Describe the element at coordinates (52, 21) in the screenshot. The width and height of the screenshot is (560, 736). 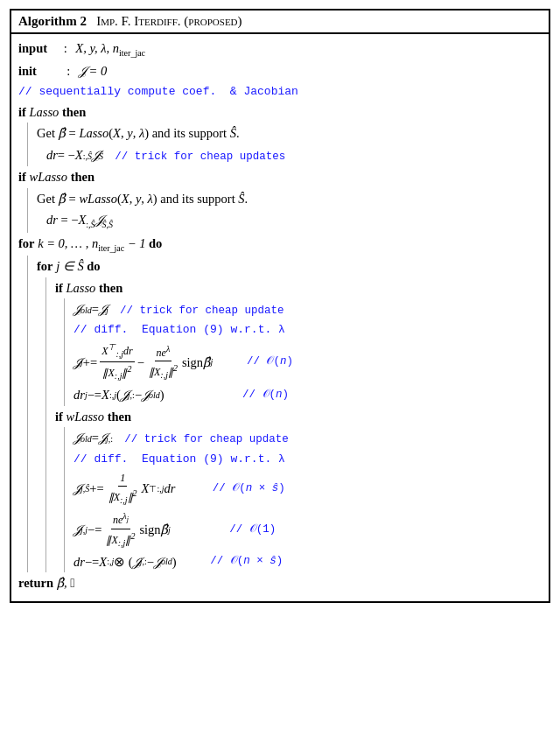
I see `algo-number: Algorithm 2` at that location.